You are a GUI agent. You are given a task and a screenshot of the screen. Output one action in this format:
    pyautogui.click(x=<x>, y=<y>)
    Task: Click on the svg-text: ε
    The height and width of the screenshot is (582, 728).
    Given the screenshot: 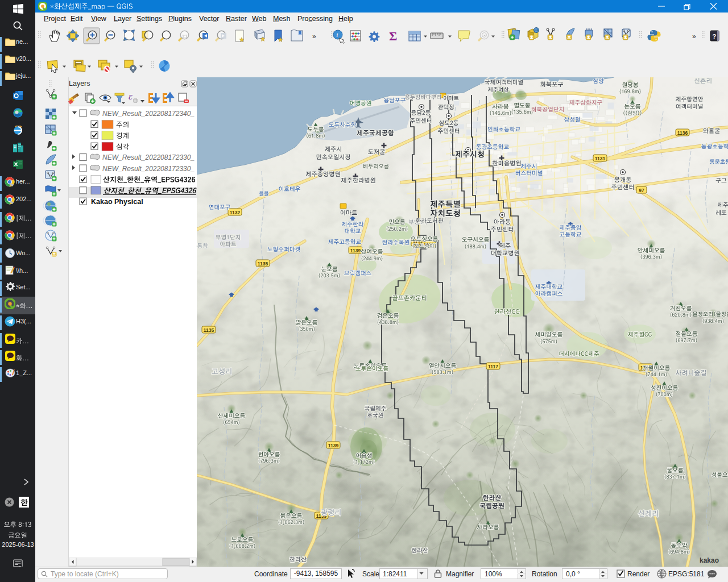 What is the action you would take?
    pyautogui.click(x=131, y=97)
    